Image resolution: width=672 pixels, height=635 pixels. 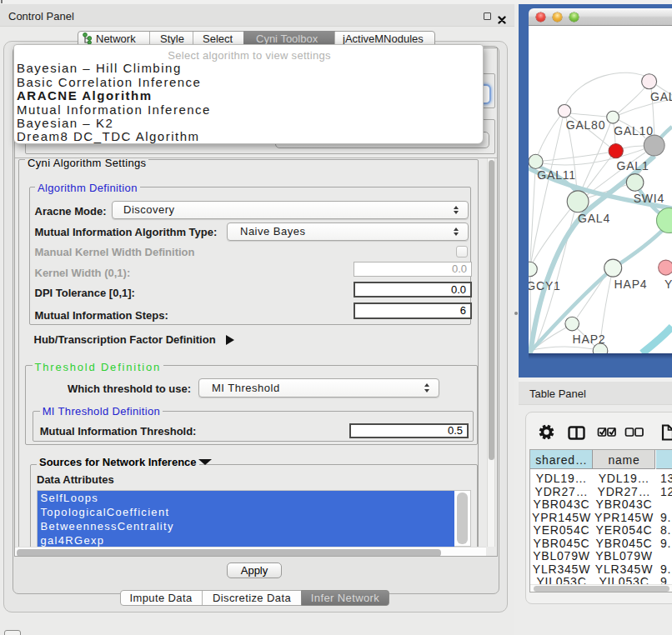 I want to click on svg-text: GCY1, so click(x=545, y=286).